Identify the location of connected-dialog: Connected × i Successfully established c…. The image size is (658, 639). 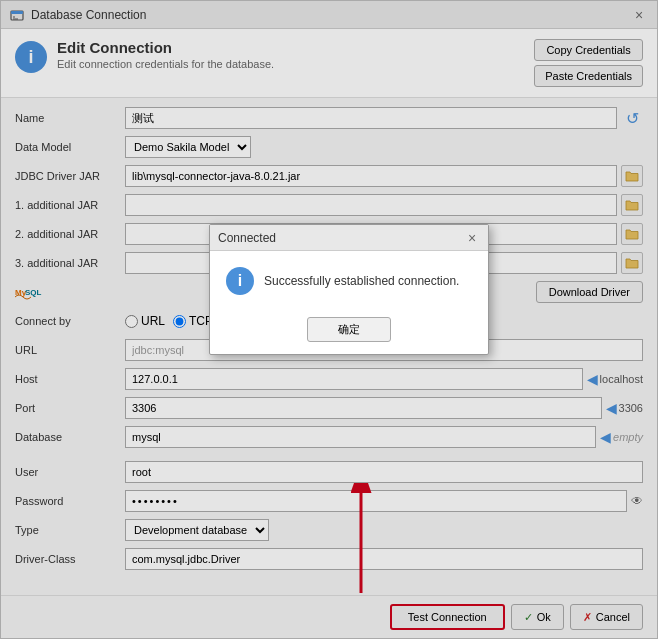
(349, 290).